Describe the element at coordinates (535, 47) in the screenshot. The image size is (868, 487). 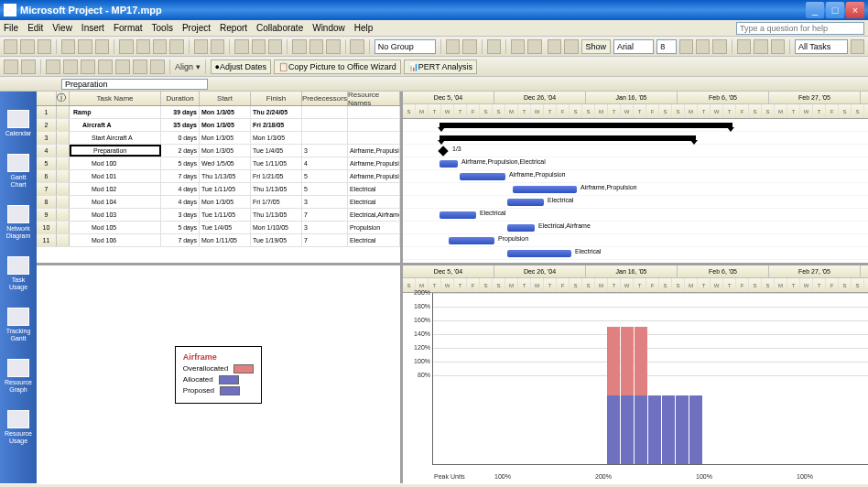
I see `help-icon` at that location.